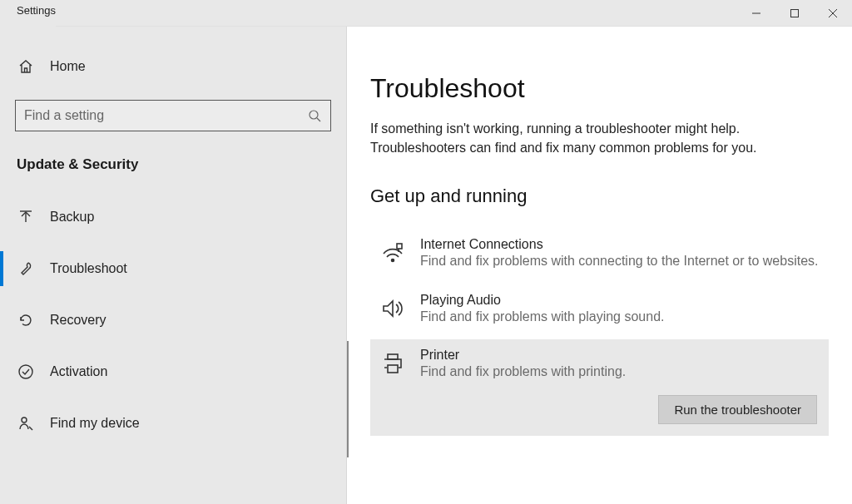 This screenshot has height=504, width=852. Describe the element at coordinates (173, 423) in the screenshot. I see `sidebar-item-find-my-device: Find my device` at that location.